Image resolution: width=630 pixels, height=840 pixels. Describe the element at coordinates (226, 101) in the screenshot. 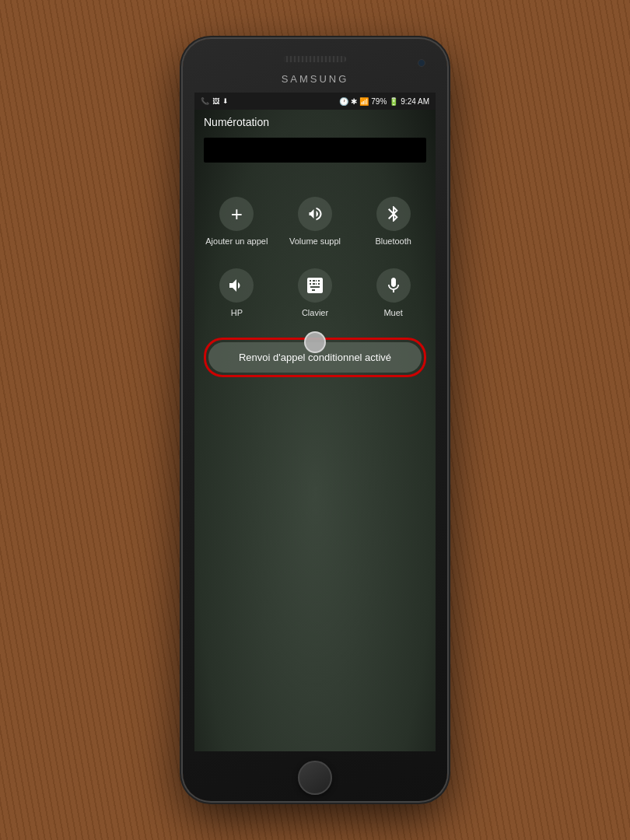

I see `download-icon: ⬇` at that location.